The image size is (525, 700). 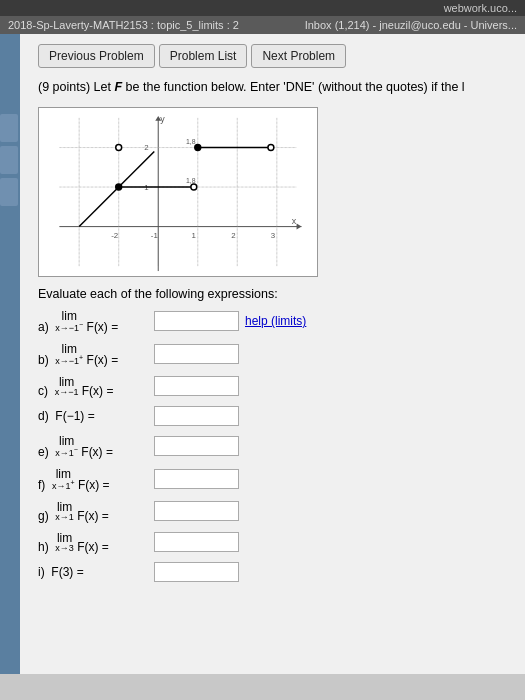 I want to click on expr-label-b: b) lim x→−1+ F(x) =, so click(x=93, y=354).